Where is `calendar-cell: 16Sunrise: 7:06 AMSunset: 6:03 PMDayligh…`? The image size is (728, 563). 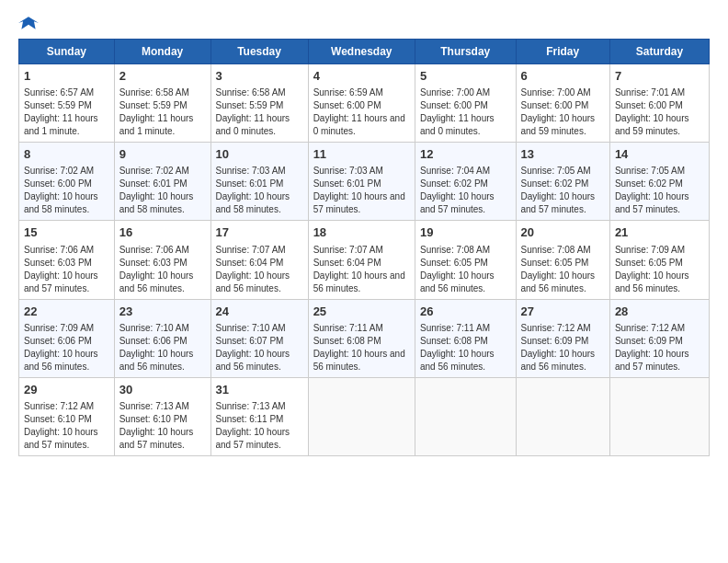
calendar-cell: 16Sunrise: 7:06 AMSunset: 6:03 PMDayligh… is located at coordinates (162, 259).